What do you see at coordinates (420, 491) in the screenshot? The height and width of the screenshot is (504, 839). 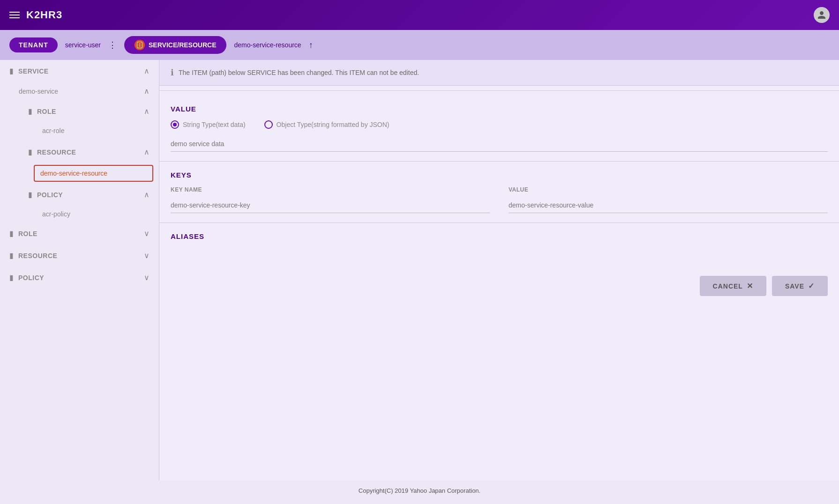 I see `footer: Copyright(C) 2019 Yahoo Japan Corporatio…` at bounding box center [420, 491].